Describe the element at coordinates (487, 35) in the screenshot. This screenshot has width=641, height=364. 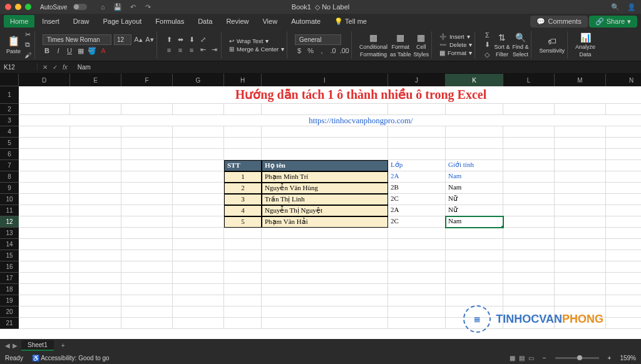
I see `autosum-icon: Σ` at that location.